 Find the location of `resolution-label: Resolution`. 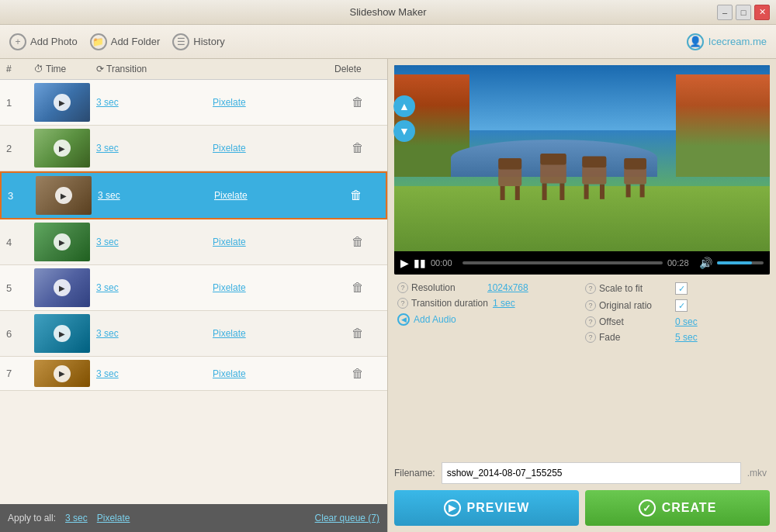

resolution-label: Resolution is located at coordinates (433, 288).